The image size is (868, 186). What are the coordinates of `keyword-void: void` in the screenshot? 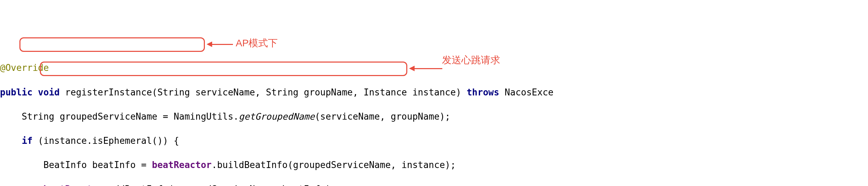 It's located at (49, 92).